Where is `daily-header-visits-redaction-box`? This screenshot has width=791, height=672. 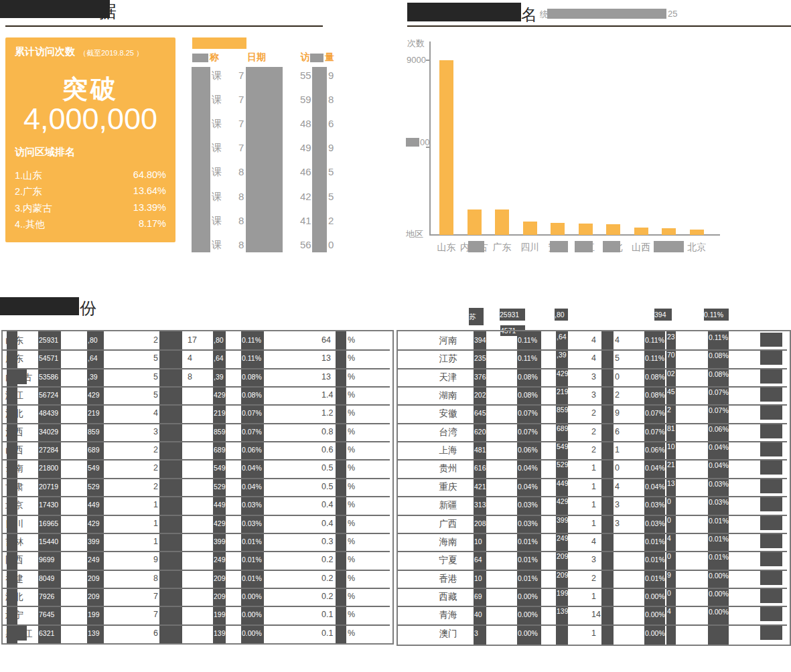
daily-header-visits-redaction-box is located at coordinates (317, 58).